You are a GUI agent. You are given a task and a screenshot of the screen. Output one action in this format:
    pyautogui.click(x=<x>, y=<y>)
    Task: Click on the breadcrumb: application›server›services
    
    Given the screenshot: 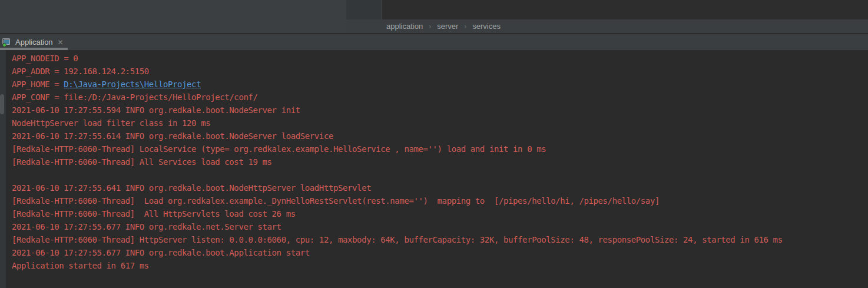 What is the action you would take?
    pyautogui.click(x=607, y=26)
    